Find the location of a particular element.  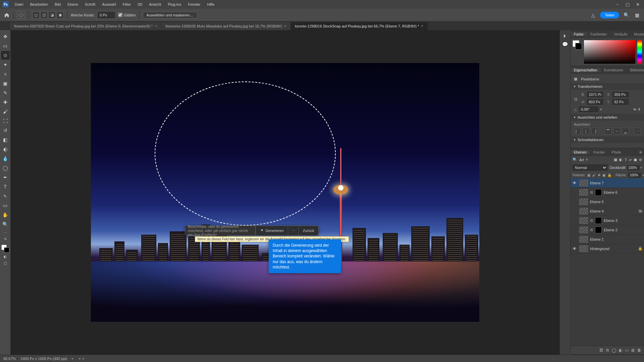

maximize-icon: ▢ is located at coordinates (628, 5).